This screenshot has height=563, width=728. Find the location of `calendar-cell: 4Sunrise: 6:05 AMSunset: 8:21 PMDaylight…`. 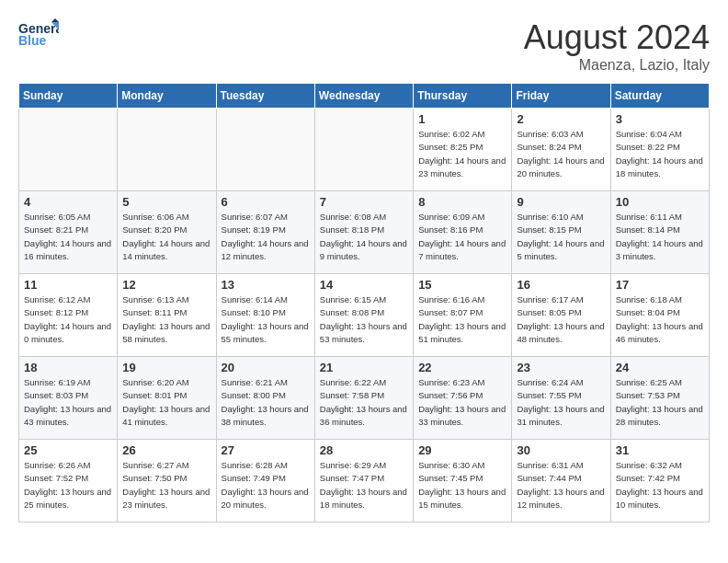

calendar-cell: 4Sunrise: 6:05 AMSunset: 8:21 PMDaylight… is located at coordinates (68, 233).